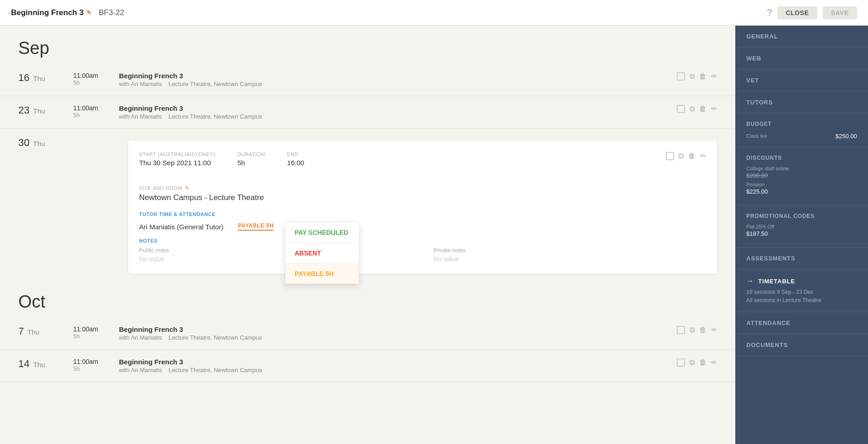  Describe the element at coordinates (423, 194) in the screenshot. I see `site-room-field: Site and room ✎ Newtown Campus - Lecture…` at that location.